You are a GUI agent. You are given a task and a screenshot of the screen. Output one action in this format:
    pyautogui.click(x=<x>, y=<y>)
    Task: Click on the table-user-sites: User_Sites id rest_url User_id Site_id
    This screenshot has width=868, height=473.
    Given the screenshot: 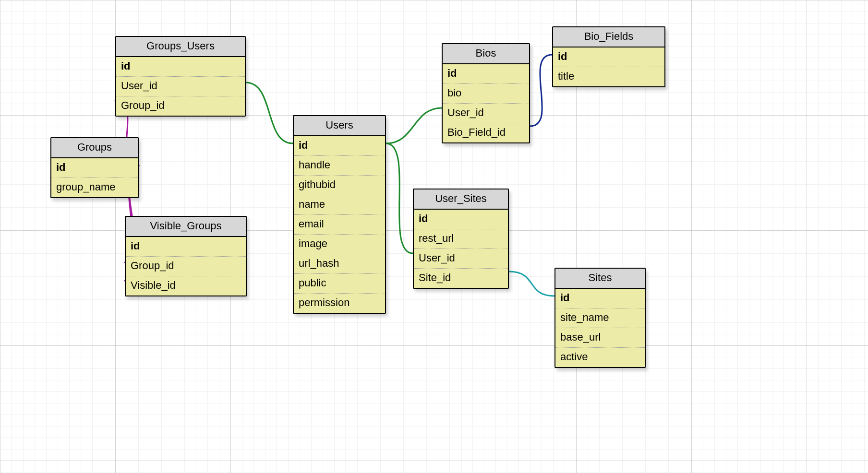 What is the action you would take?
    pyautogui.click(x=461, y=239)
    